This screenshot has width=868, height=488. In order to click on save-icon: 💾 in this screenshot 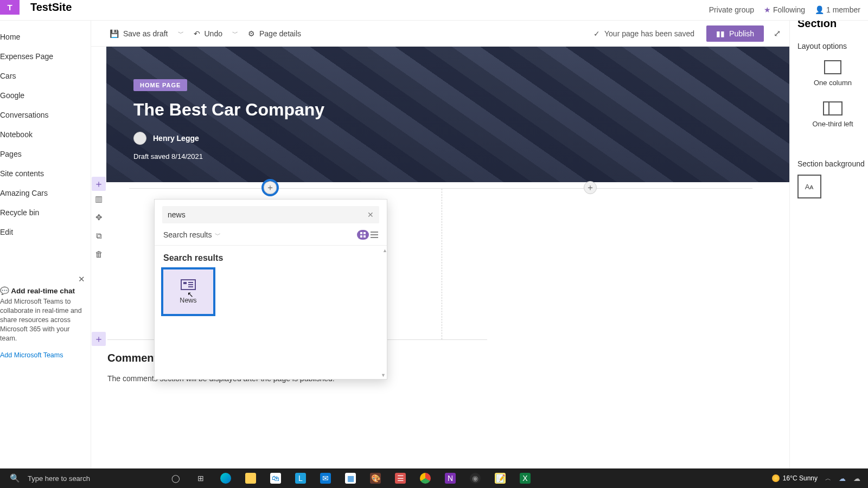, I will do `click(114, 34)`.